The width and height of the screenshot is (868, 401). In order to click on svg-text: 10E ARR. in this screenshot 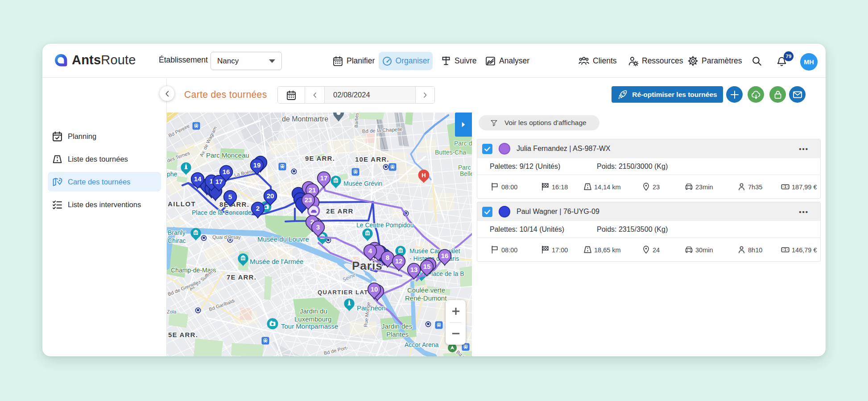, I will do `click(372, 159)`.